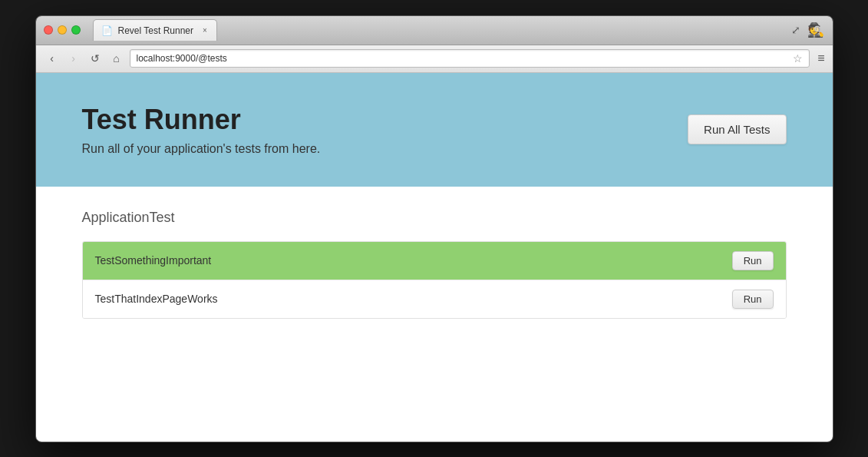 The image size is (868, 457). What do you see at coordinates (808, 30) in the screenshot?
I see `window-controls-right: ⤢ 🕵️` at bounding box center [808, 30].